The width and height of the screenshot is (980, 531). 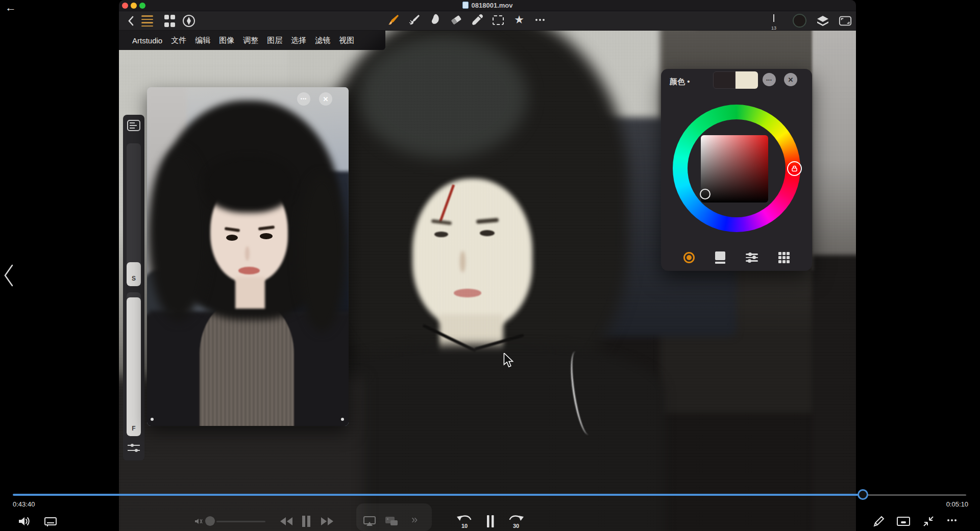 I want to click on menu-view: 视图, so click(x=347, y=41).